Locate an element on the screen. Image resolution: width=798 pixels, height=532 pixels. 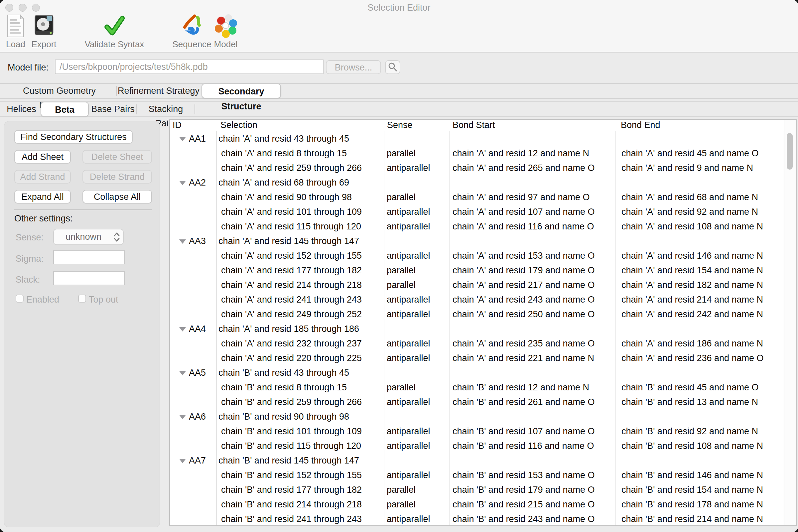
sub-tab-bar: Helices Beta Sheets Base Pairs Stacking … is located at coordinates (399, 109).